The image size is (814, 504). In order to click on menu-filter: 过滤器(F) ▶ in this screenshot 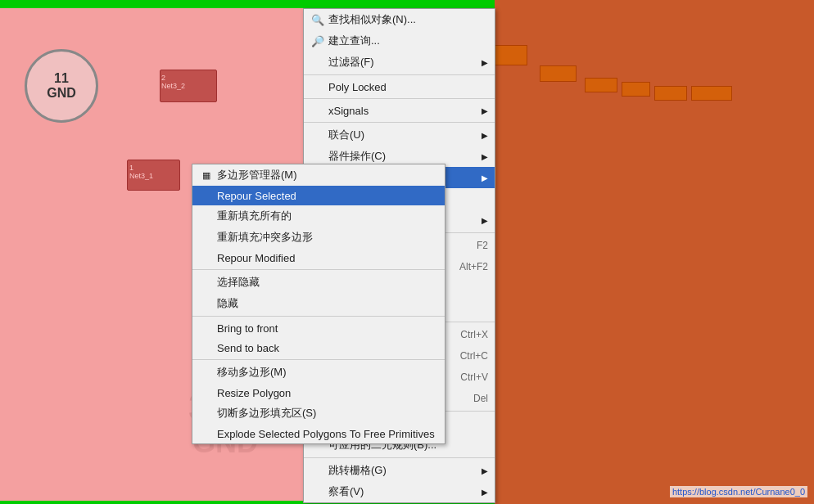, I will do `click(400, 62)`.